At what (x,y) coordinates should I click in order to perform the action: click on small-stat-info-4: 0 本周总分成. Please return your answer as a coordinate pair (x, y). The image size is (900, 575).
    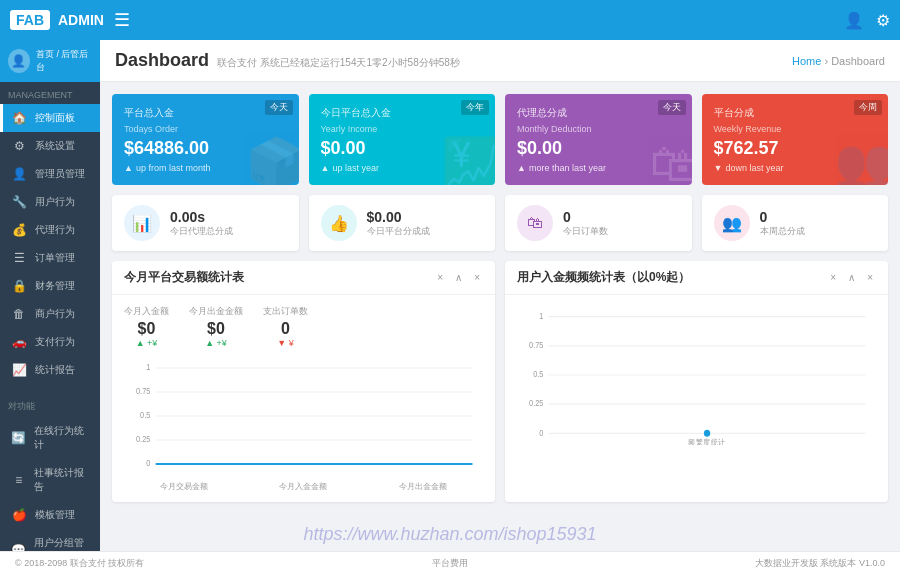
    Looking at the image, I should click on (782, 224).